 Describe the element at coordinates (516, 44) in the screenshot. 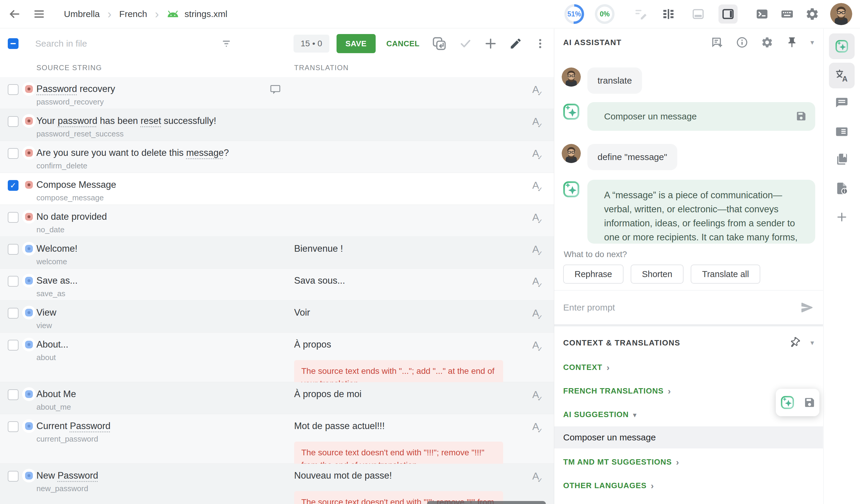

I see `edit-pencil-icon` at that location.